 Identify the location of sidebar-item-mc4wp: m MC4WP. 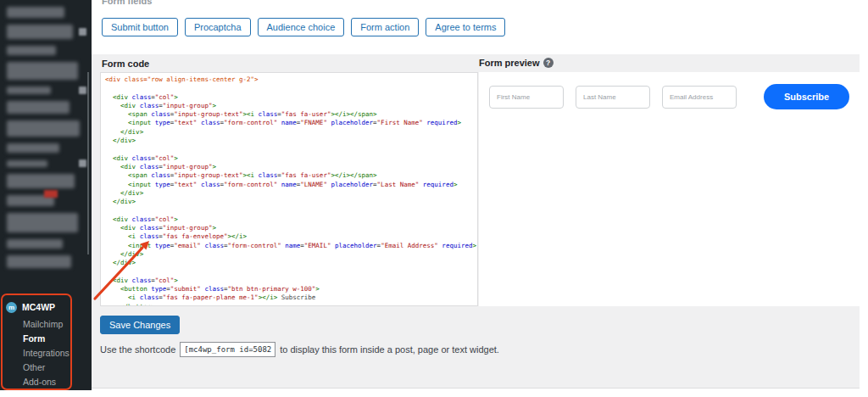
(46, 307).